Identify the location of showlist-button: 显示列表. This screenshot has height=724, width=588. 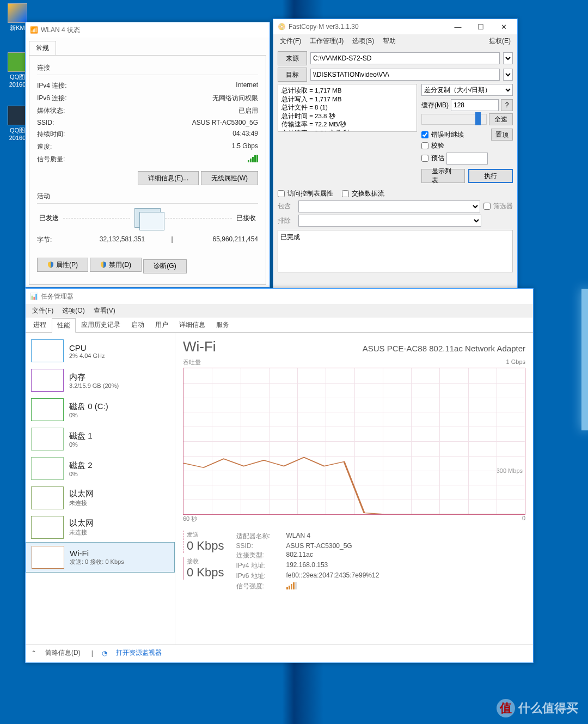
(443, 176).